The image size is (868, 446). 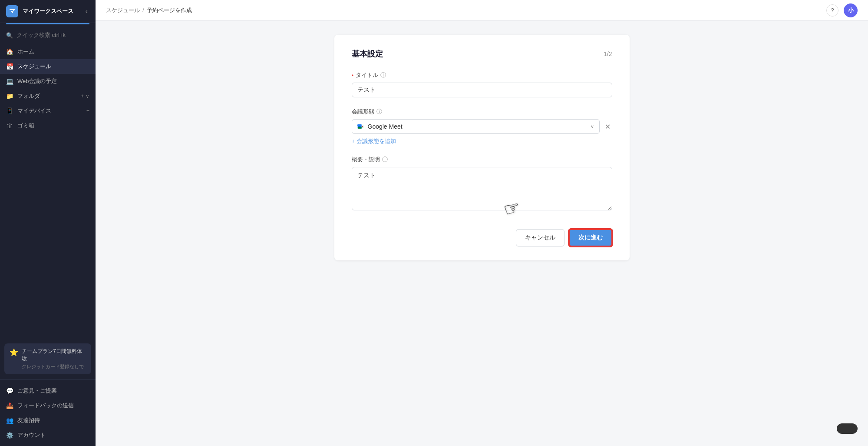 I want to click on title-label-text: タイトル, so click(x=367, y=75).